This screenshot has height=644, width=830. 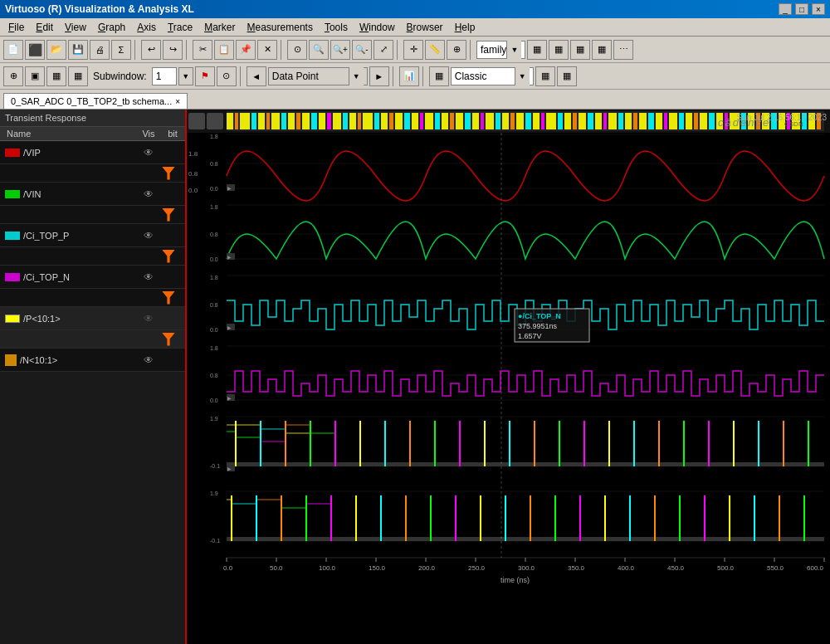 I want to click on vip-eye-icon: 👁, so click(x=149, y=153).